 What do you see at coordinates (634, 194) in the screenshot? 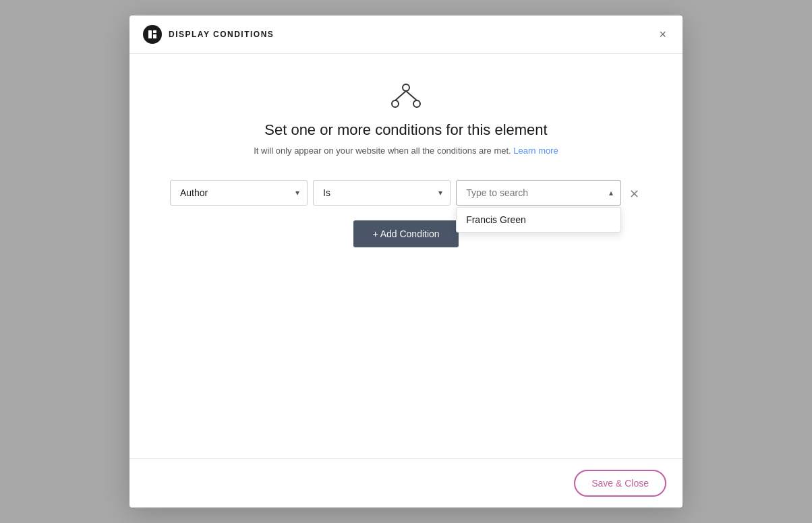
I see `remove-icon: ✕` at bounding box center [634, 194].